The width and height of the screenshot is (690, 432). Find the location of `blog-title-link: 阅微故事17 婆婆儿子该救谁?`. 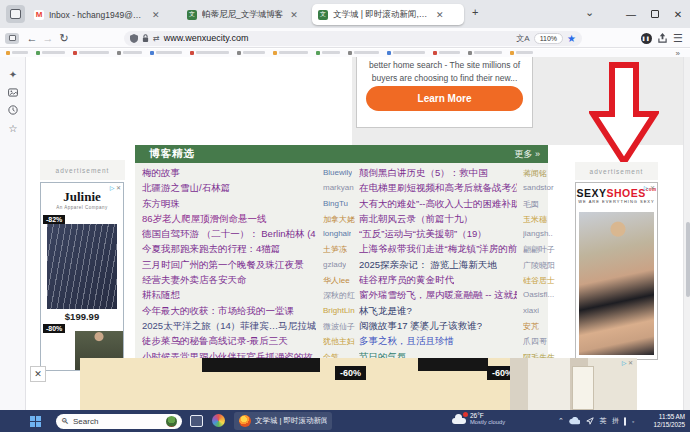

blog-title-link: 阅微故事17 婆婆儿子该救谁? is located at coordinates (420, 326).